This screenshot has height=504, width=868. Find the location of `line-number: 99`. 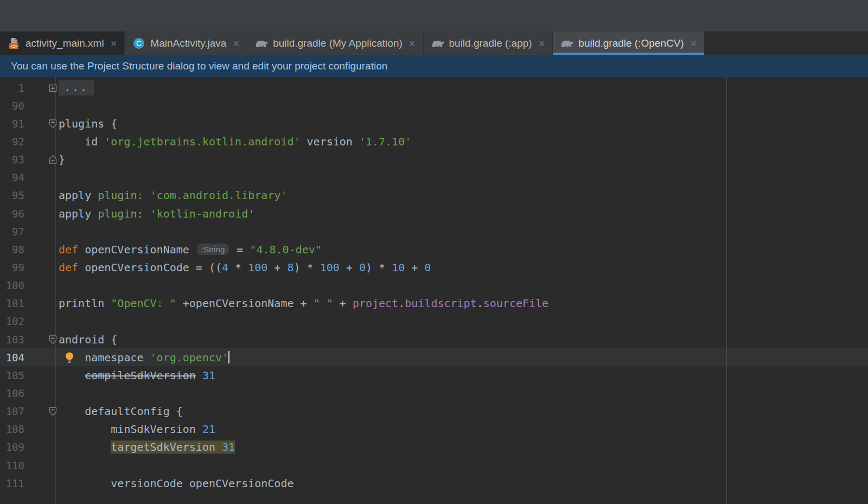

line-number: 99 is located at coordinates (12, 267).